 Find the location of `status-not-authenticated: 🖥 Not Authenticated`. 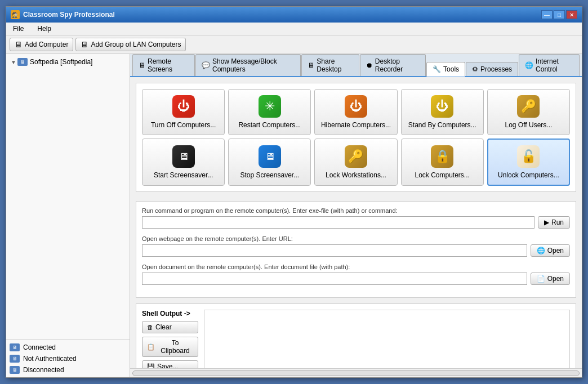

status-not-authenticated: 🖥 Not Authenticated is located at coordinates (68, 359).